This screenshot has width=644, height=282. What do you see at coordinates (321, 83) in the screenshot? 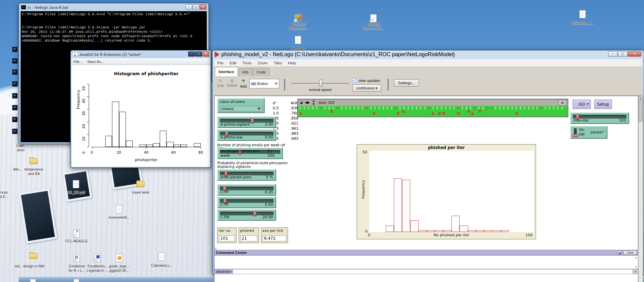
I see `speed-slider-thumb` at bounding box center [321, 83].